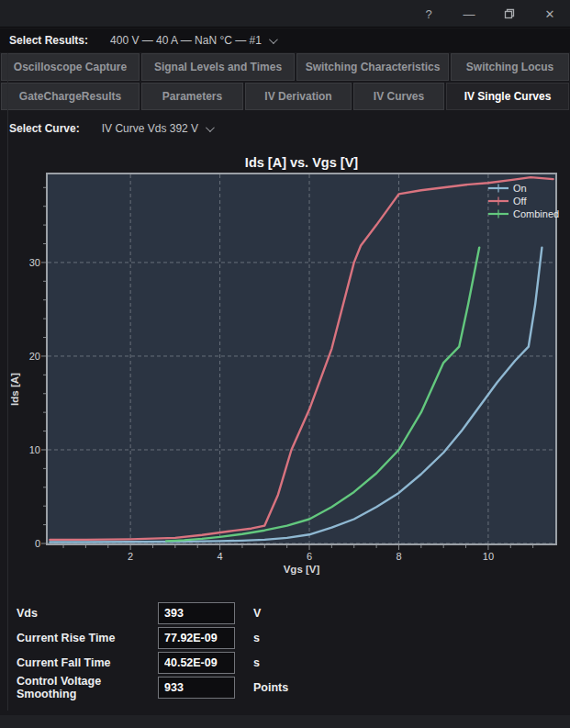 The image size is (570, 728). Describe the element at coordinates (550, 14) in the screenshot. I see `close-button: ✕` at that location.